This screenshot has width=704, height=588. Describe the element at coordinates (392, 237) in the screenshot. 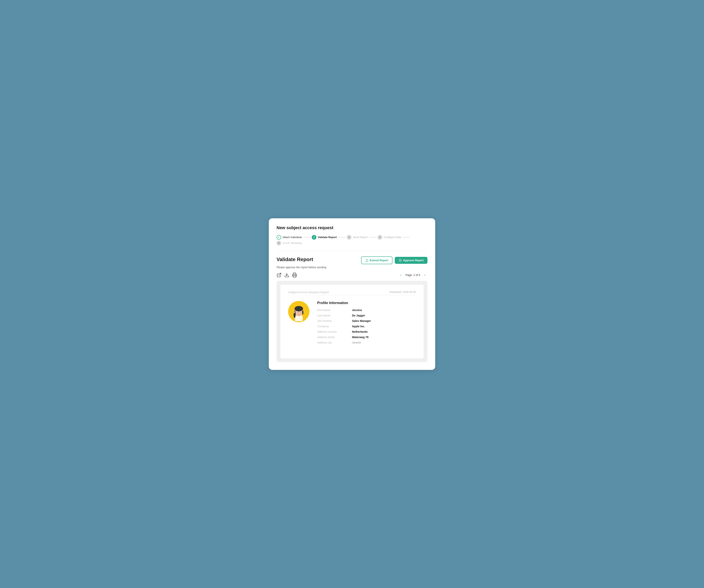

I see `step-label-configure: Configure Data` at that location.